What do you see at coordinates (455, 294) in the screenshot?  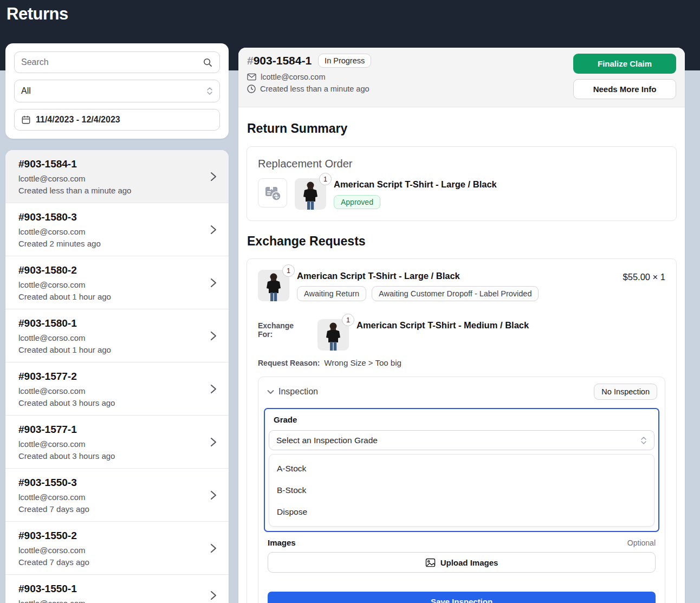 I see `awaiting-dropoff-badge: Awaiting Customer Dropoff - Label Provid…` at bounding box center [455, 294].